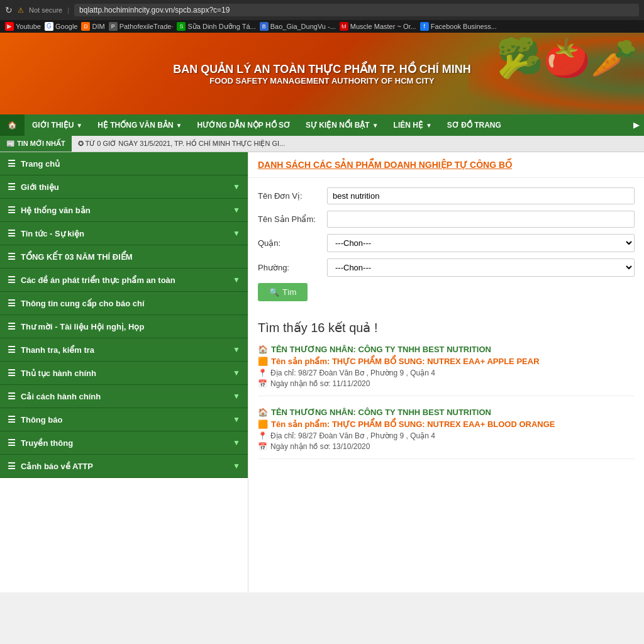 This screenshot has width=644, height=644. I want to click on fb-icon: f, so click(425, 26).